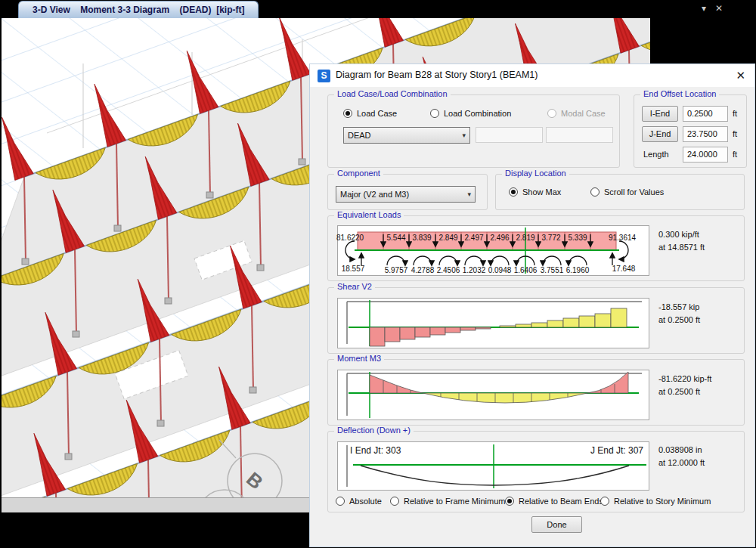 Image resolution: width=756 pixels, height=548 pixels. What do you see at coordinates (680, 94) in the screenshot?
I see `end-offset-group-title: End Offset Location` at bounding box center [680, 94].